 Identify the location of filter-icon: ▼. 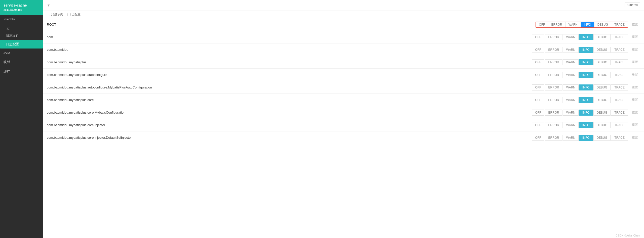
(49, 5).